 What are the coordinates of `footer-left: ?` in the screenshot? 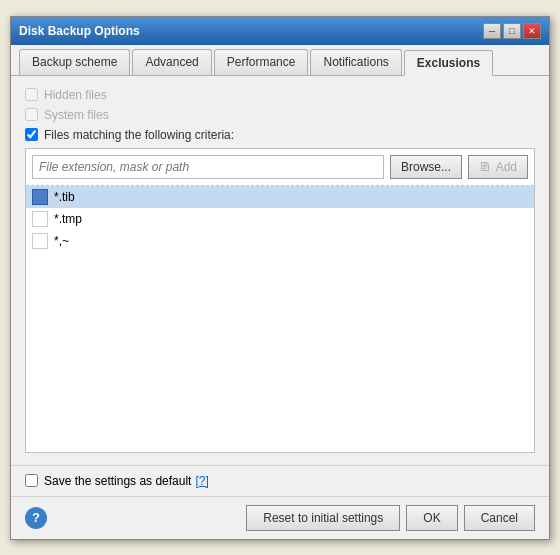 It's located at (36, 518).